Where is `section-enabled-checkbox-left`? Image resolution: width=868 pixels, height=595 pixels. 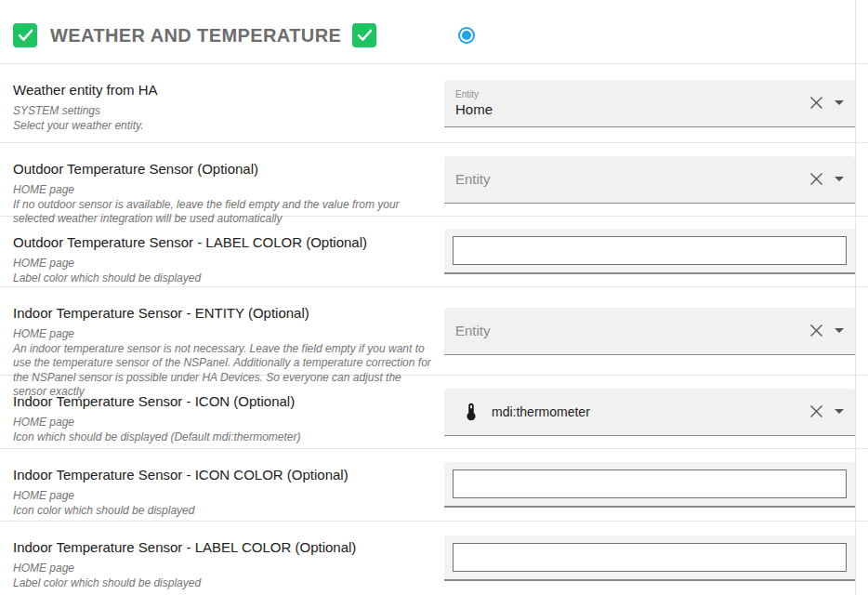
section-enabled-checkbox-left is located at coordinates (25, 35).